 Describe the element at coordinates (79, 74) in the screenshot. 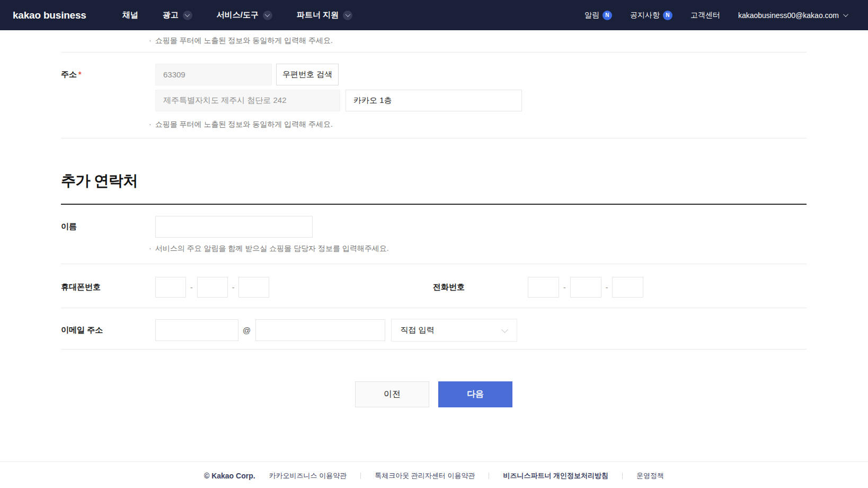

I see `required-mark: *` at that location.